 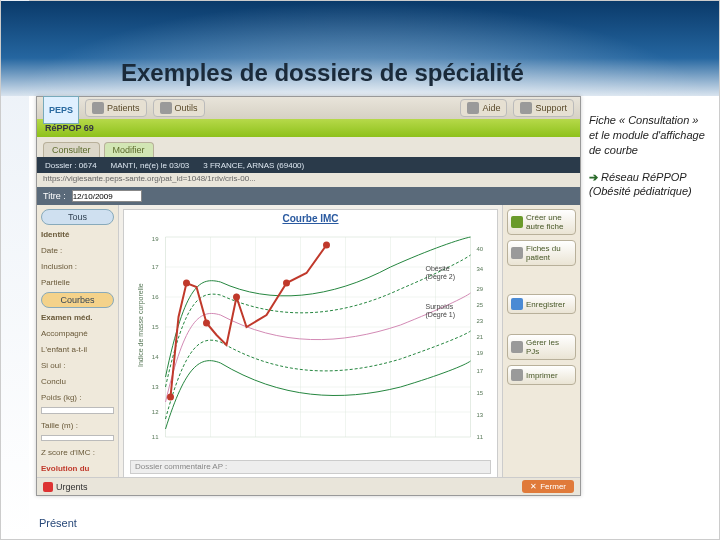 What do you see at coordinates (78, 334) in the screenshot?
I see `accomp-label: Accompagné` at bounding box center [78, 334].